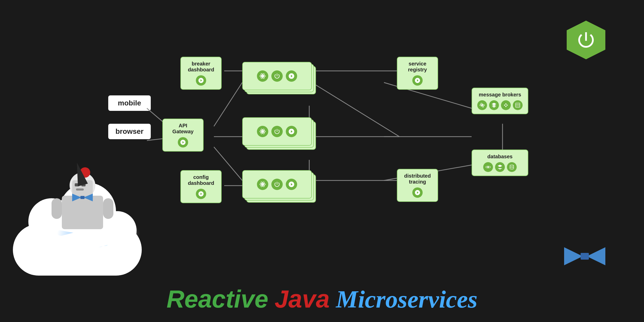 The image size is (644, 322). What do you see at coordinates (407, 299) in the screenshot?
I see `title-microservices: Microservices` at bounding box center [407, 299].